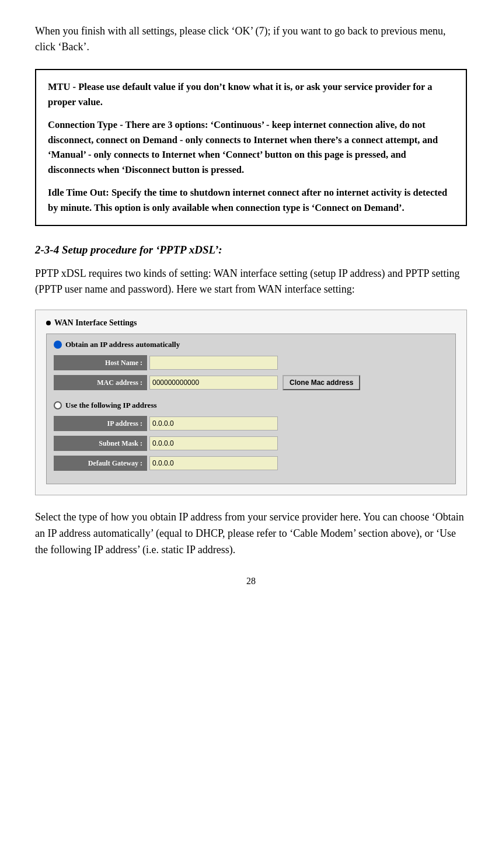 This screenshot has width=502, height=868. Describe the element at coordinates (214, 463) in the screenshot. I see `default-gateway-input` at that location.